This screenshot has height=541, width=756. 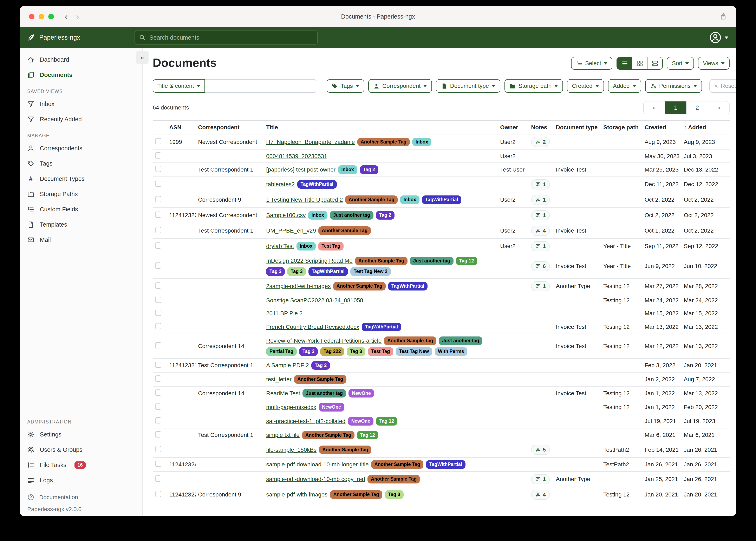 I want to click on document-link: simple txt file, so click(x=283, y=435).